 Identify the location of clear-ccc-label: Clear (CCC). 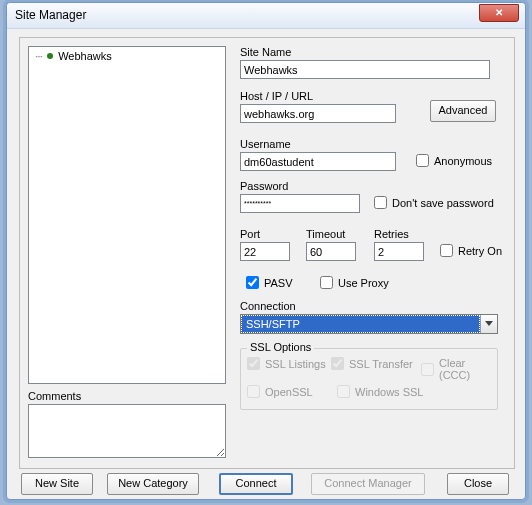
(468, 369).